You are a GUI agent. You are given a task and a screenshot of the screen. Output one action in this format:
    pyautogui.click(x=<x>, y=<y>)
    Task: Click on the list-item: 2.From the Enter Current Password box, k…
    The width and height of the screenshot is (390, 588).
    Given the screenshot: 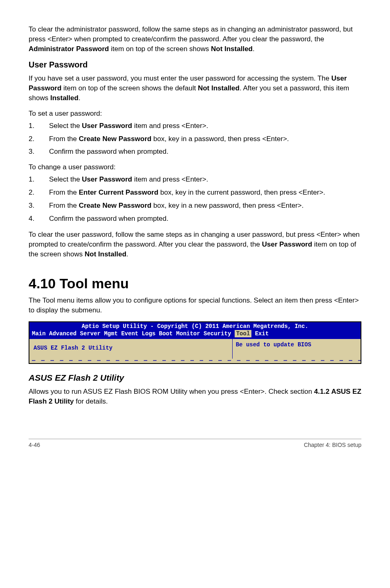 What is the action you would take?
    pyautogui.click(x=195, y=193)
    